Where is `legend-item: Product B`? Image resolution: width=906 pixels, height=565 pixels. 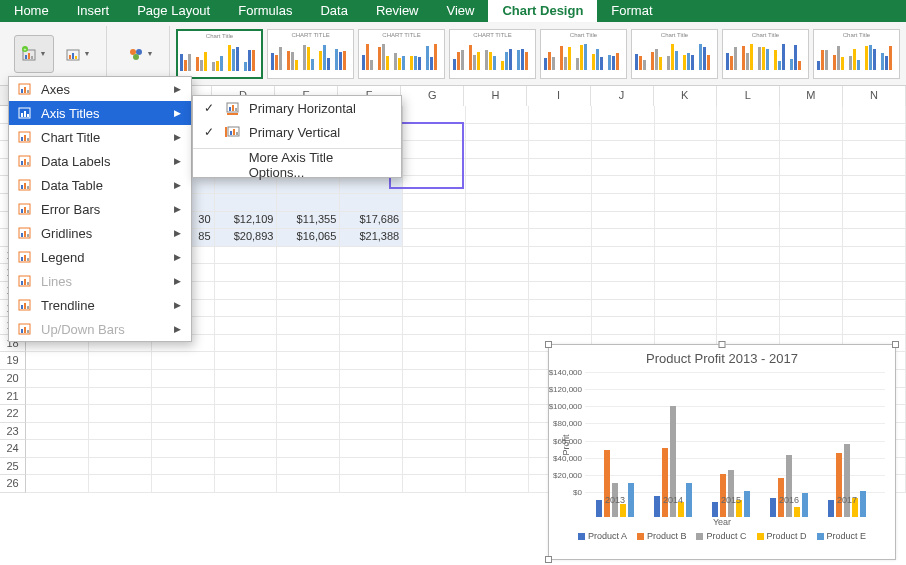 legend-item: Product B is located at coordinates (662, 536).